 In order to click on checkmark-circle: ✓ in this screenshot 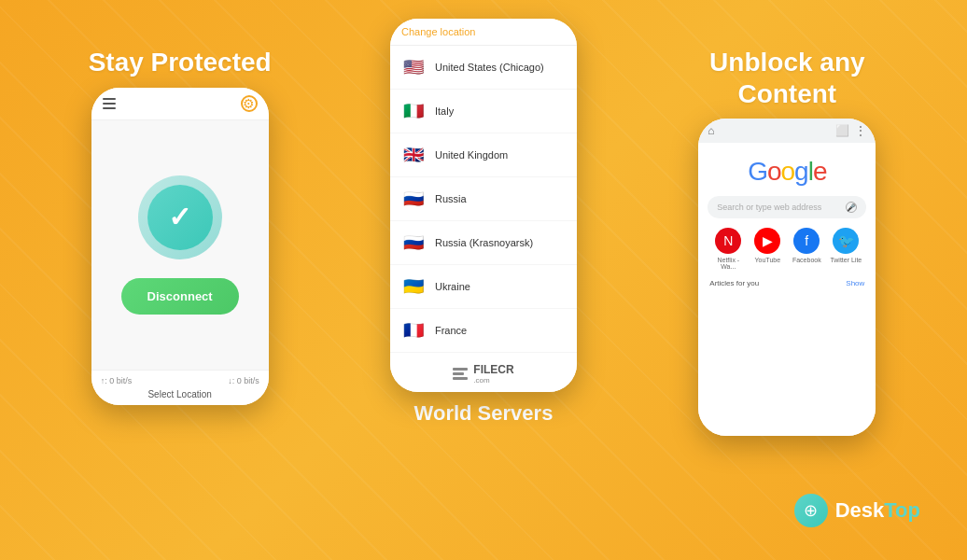, I will do `click(180, 217)`.